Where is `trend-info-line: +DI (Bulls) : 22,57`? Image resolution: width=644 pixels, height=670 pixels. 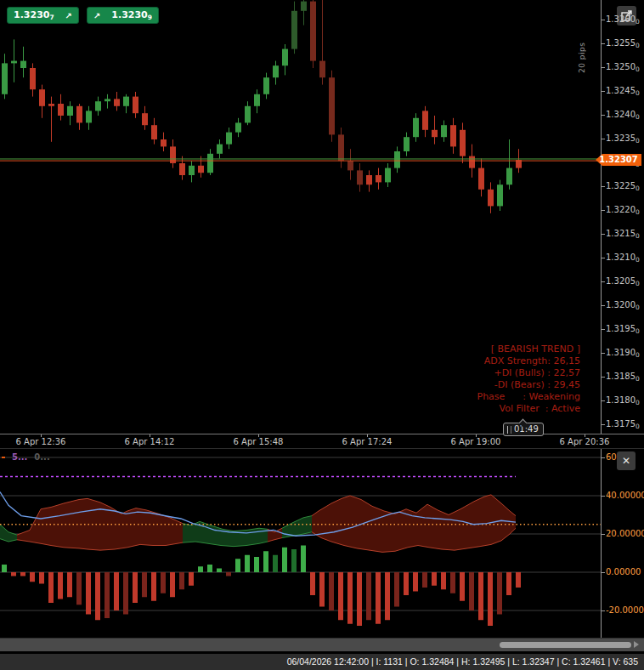 trend-info-line: +DI (Bulls) : 22,57 is located at coordinates (529, 373).